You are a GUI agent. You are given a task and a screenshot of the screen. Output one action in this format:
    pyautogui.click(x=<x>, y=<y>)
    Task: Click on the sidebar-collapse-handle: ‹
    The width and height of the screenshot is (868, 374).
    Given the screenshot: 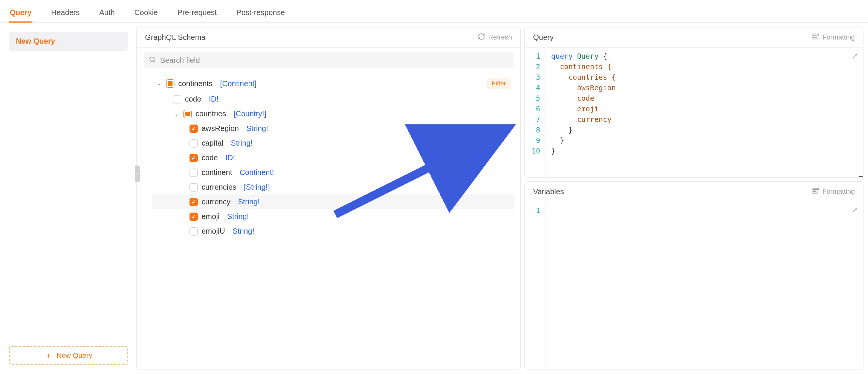 What is the action you would take?
    pyautogui.click(x=138, y=174)
    